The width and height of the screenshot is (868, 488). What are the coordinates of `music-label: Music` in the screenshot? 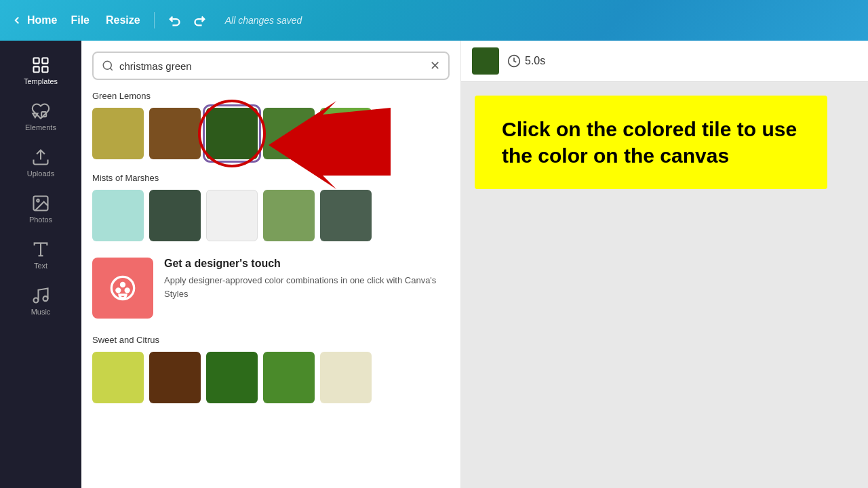 It's located at (41, 312).